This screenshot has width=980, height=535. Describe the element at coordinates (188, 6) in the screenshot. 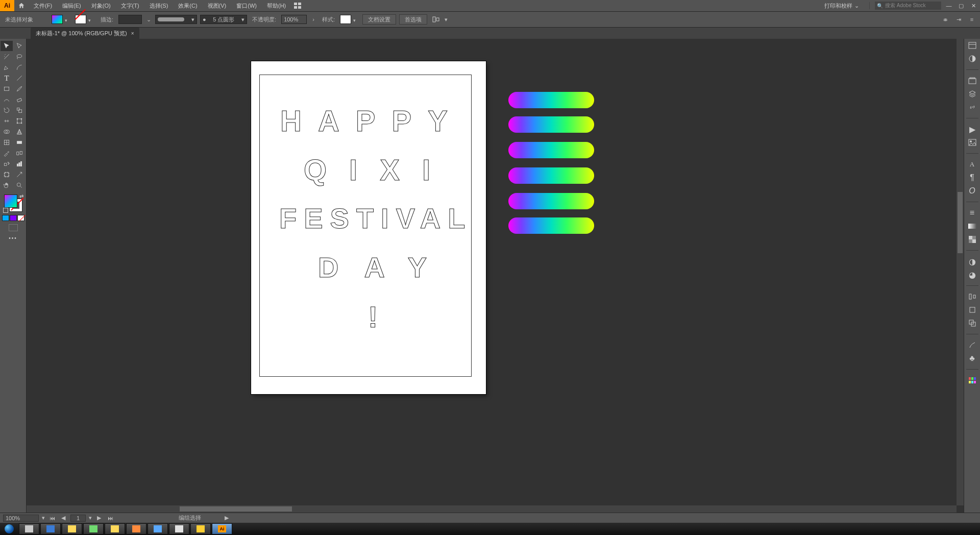

I see `menu-effect: 效果(C)` at that location.